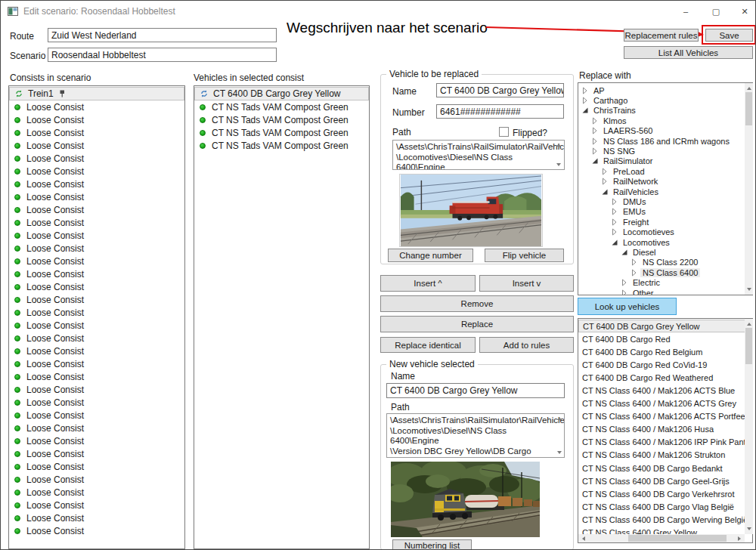  What do you see at coordinates (688, 53) in the screenshot?
I see `list-all-vehicles-button: List All Vehicles` at bounding box center [688, 53].